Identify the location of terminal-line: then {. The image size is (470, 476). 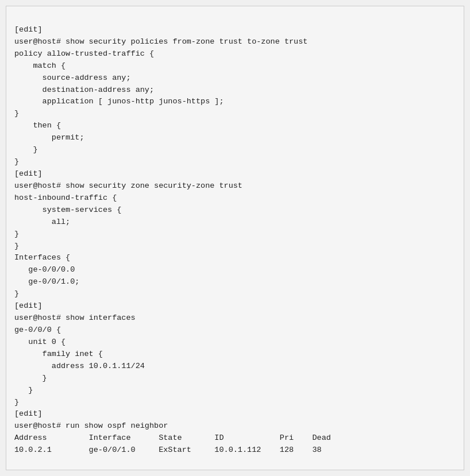
(235, 126).